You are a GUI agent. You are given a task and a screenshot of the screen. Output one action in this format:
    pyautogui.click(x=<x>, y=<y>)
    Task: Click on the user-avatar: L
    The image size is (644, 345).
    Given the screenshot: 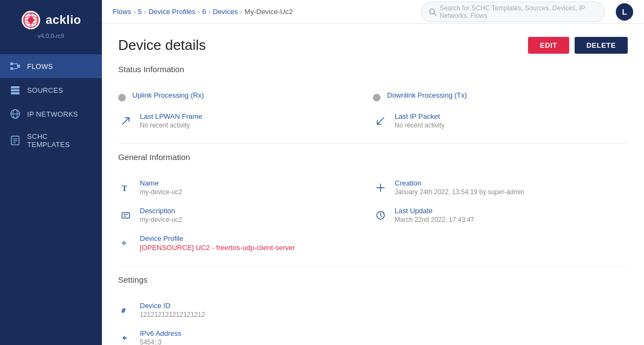 What is the action you would take?
    pyautogui.click(x=624, y=12)
    